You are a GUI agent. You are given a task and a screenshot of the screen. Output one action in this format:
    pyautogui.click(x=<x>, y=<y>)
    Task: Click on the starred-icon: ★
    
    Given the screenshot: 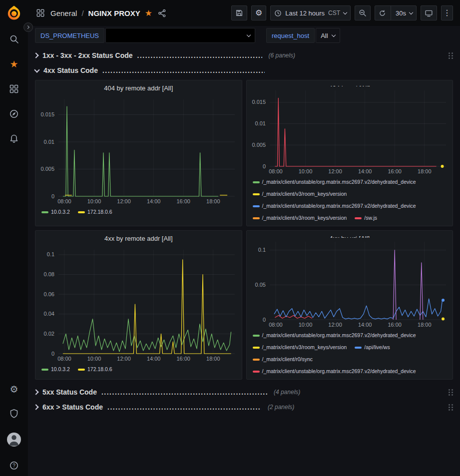 What is the action you would take?
    pyautogui.click(x=14, y=64)
    